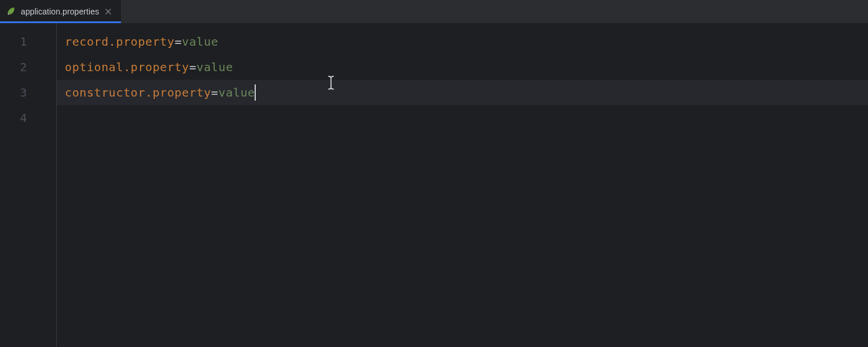  What do you see at coordinates (120, 42) in the screenshot?
I see `property-key: record.property` at bounding box center [120, 42].